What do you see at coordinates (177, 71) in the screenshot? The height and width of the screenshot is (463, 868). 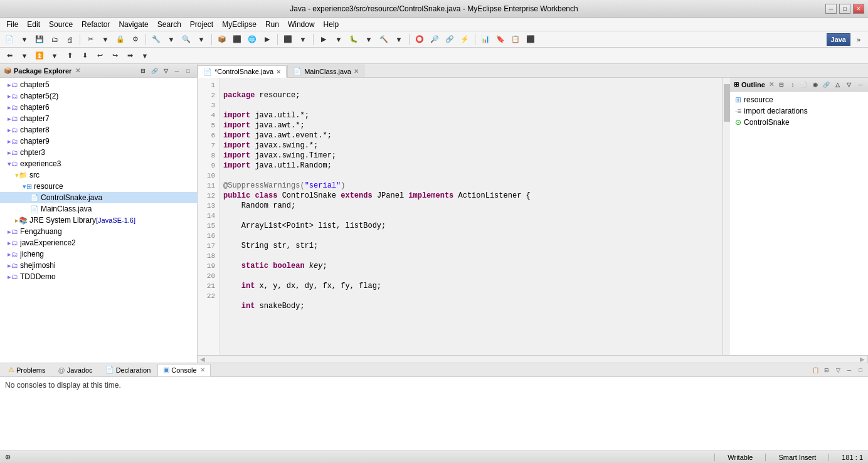 I see `minimize-panel-icon: ─` at bounding box center [177, 71].